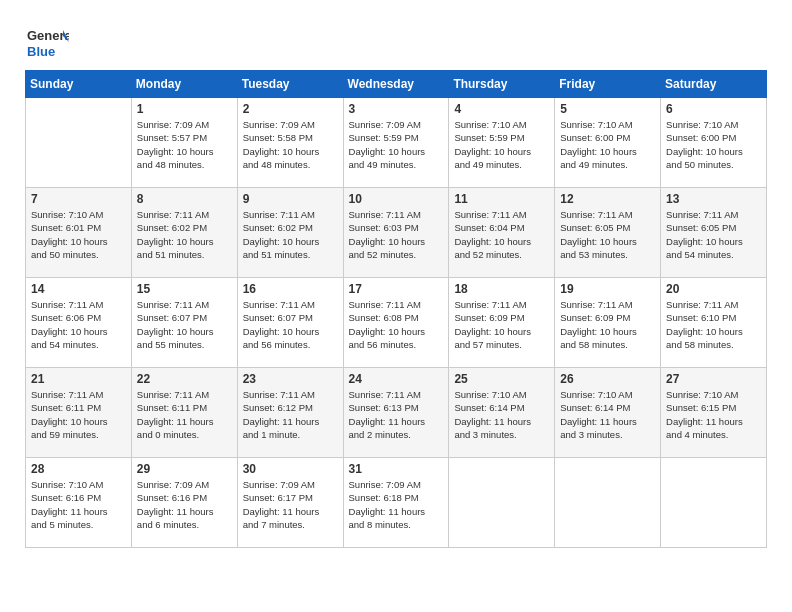 Image resolution: width=792 pixels, height=612 pixels. I want to click on day-info: Sunrise: 7:11 AMSunset: 6:11 PMDaylight:…, so click(78, 414).